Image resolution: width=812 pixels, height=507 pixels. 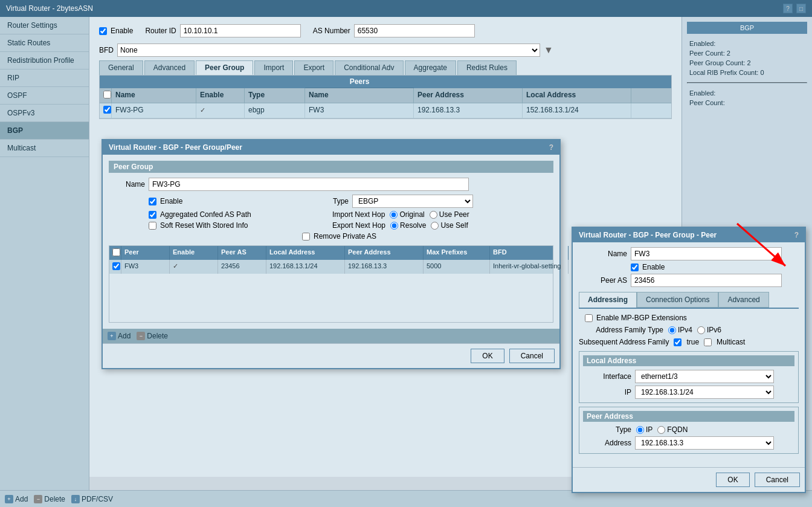 What do you see at coordinates (152, 226) in the screenshot?
I see `soft-reset-checkbox` at bounding box center [152, 226].